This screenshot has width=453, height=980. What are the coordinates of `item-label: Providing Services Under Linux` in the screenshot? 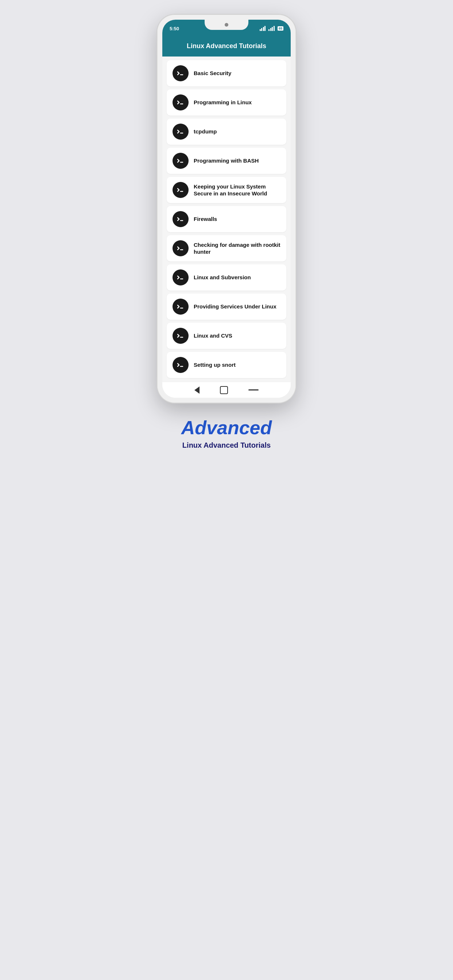 It's located at (235, 307).